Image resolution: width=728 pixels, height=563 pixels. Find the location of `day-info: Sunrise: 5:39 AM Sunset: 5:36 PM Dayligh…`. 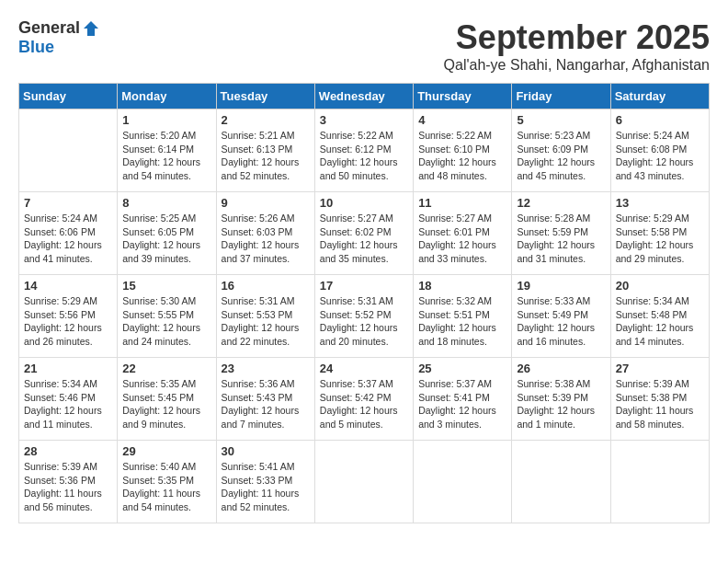

day-info: Sunrise: 5:39 AM Sunset: 5:36 PM Dayligh… is located at coordinates (68, 488).